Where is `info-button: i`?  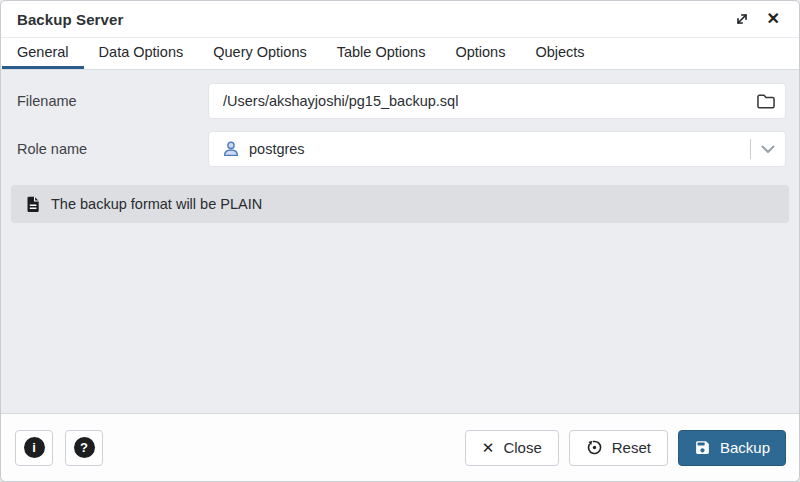
info-button: i is located at coordinates (34, 448).